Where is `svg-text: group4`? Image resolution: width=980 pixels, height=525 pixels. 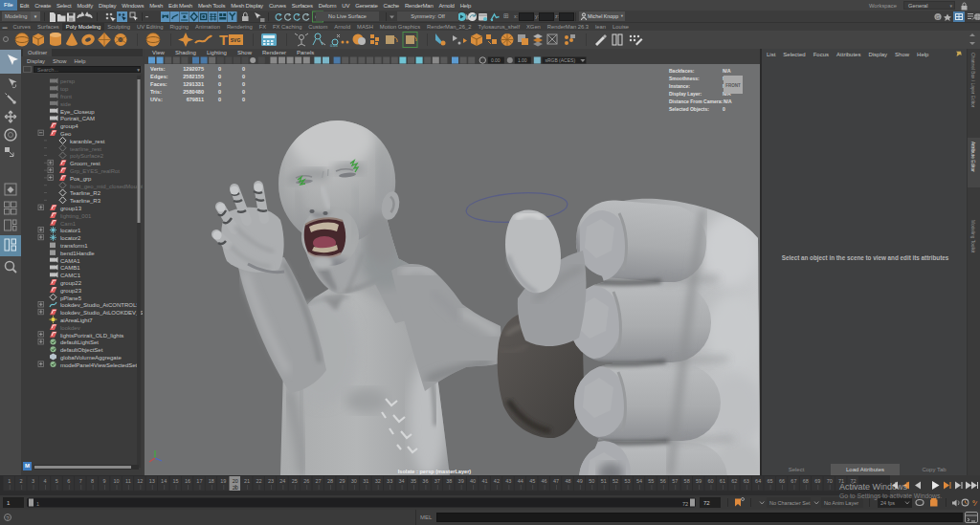 svg-text: group4 is located at coordinates (69, 126).